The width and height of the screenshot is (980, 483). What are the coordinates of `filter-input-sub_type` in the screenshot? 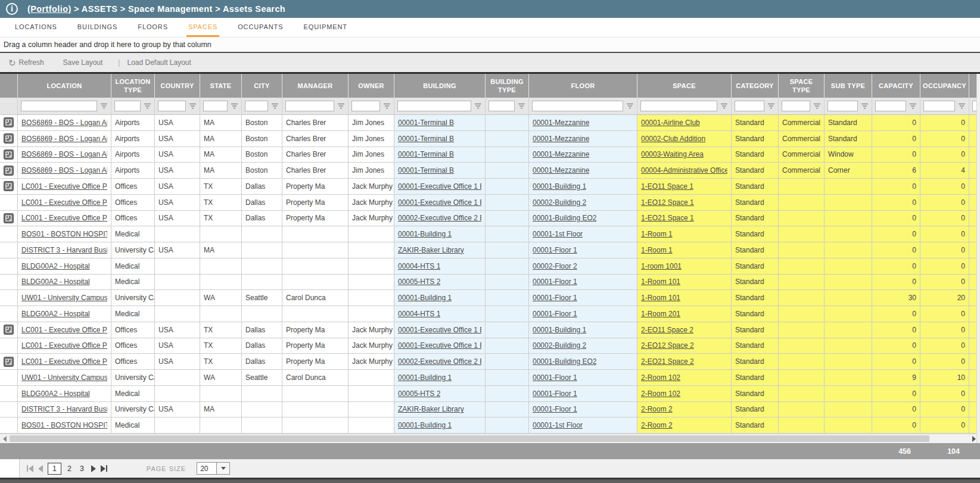 It's located at (842, 106).